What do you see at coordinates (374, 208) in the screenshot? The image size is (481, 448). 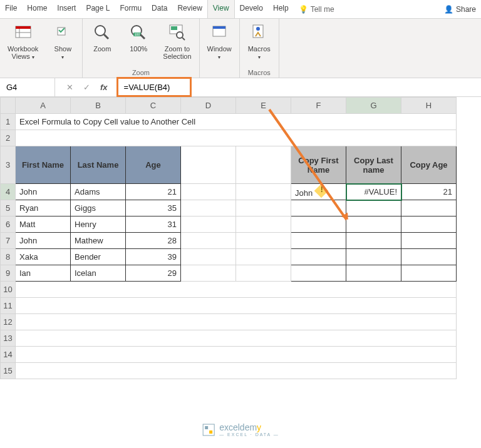 I see `cell-G5` at bounding box center [374, 208].